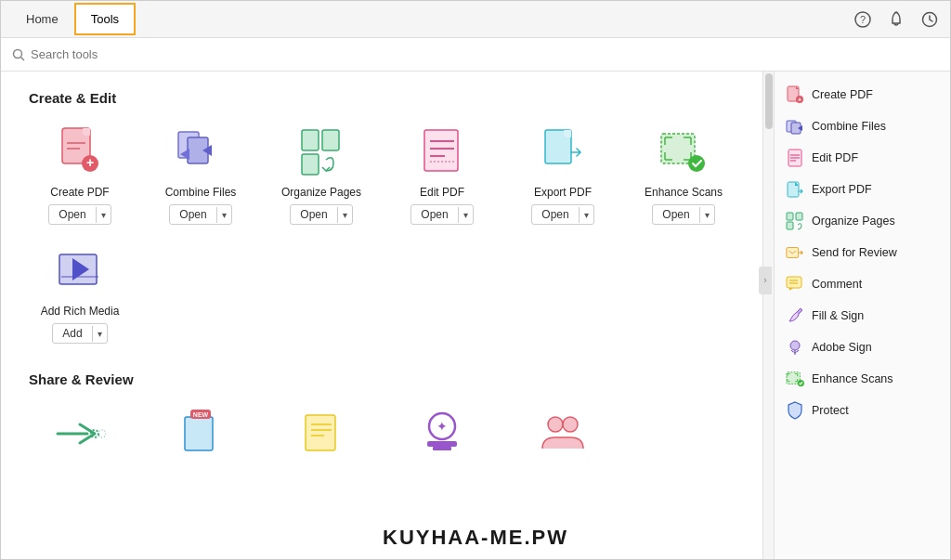  I want to click on rp-combine-files: Combine Files, so click(862, 126).